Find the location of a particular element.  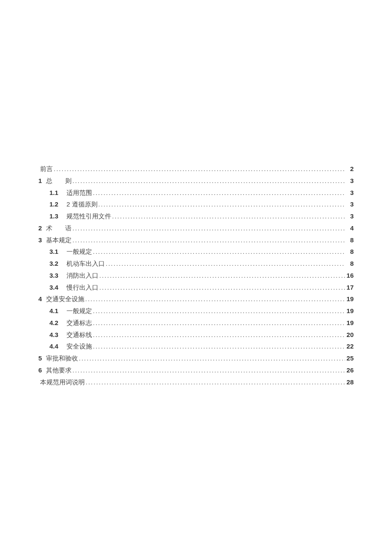

toc-subnum: 1.3 is located at coordinates (56, 216).